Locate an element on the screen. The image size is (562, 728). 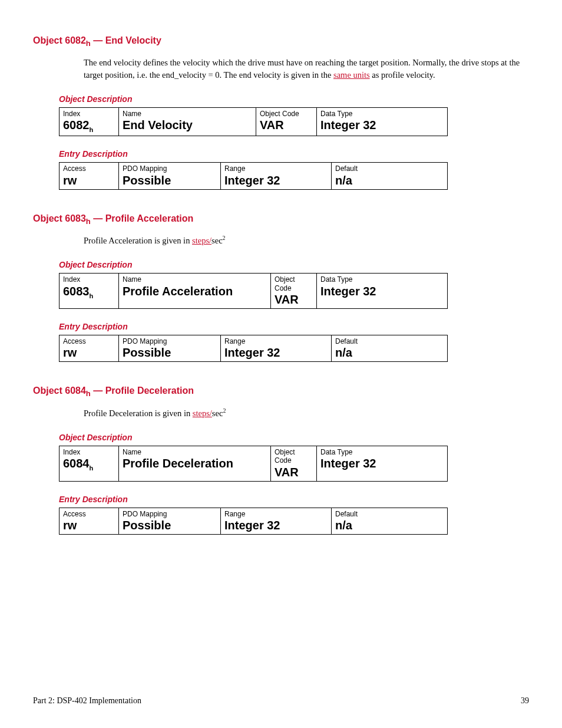
body-pre: Profile Acceleration is given in is located at coordinates (138, 241).